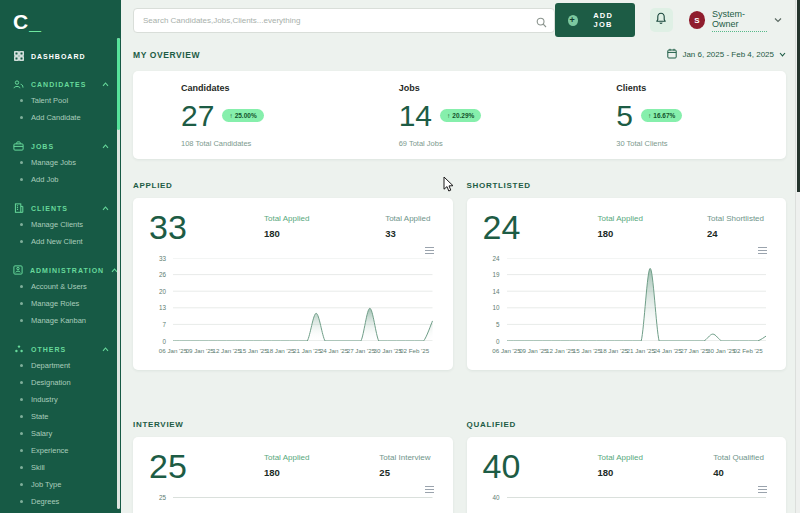 The image size is (800, 513). What do you see at coordinates (67, 349) in the screenshot?
I see `sidebar-section-others: OTHERS` at bounding box center [67, 349].